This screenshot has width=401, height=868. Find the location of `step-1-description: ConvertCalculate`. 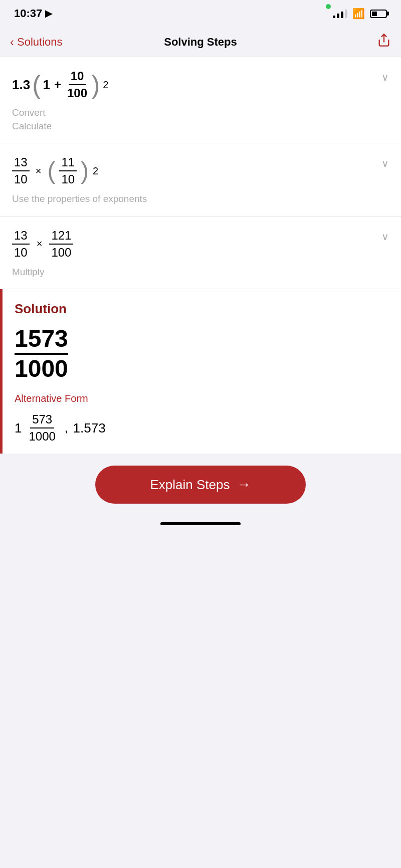

step-1-description: ConvertCalculate is located at coordinates (200, 119).